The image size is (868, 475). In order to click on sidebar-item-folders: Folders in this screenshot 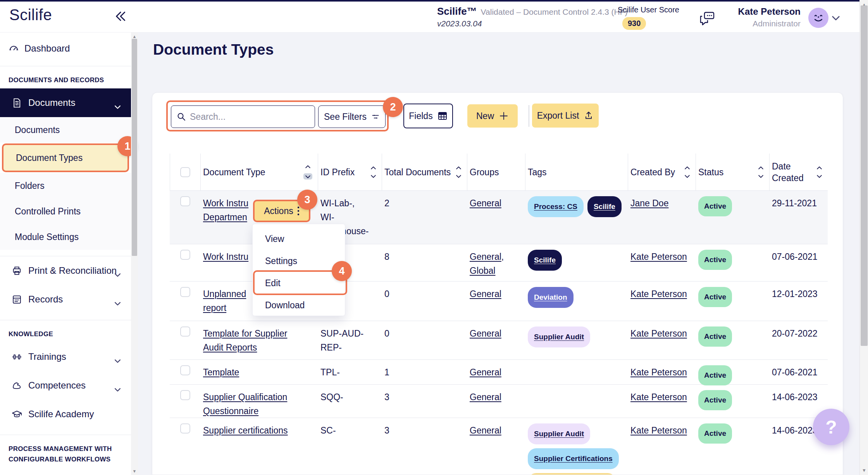, I will do `click(65, 186)`.